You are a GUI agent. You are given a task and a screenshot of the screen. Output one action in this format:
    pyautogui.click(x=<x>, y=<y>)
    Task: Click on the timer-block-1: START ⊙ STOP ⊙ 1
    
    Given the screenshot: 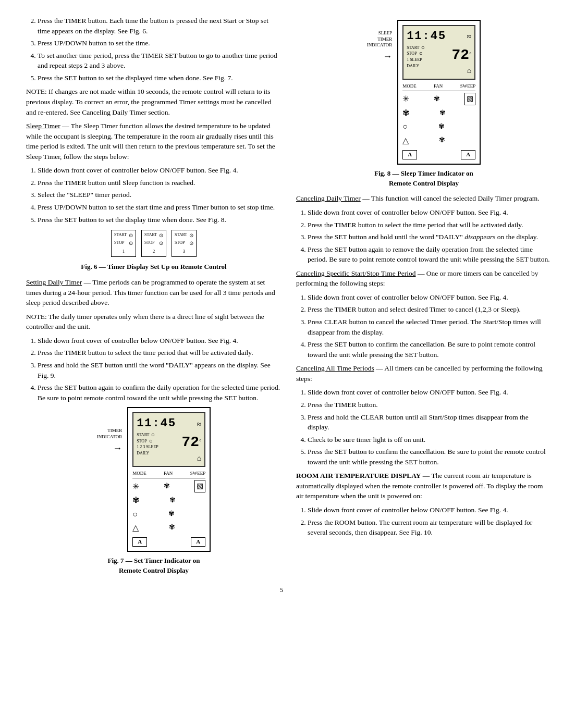 What is the action you would take?
    pyautogui.click(x=124, y=243)
    